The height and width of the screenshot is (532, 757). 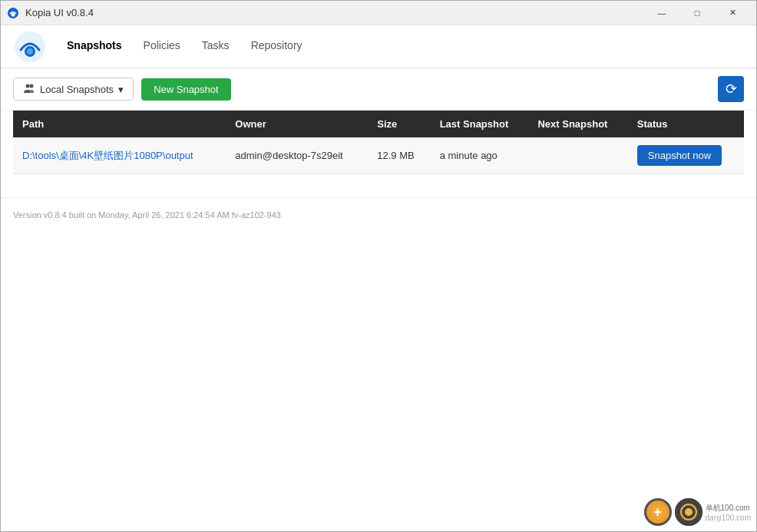 I want to click on close-button: ✕, so click(x=732, y=13).